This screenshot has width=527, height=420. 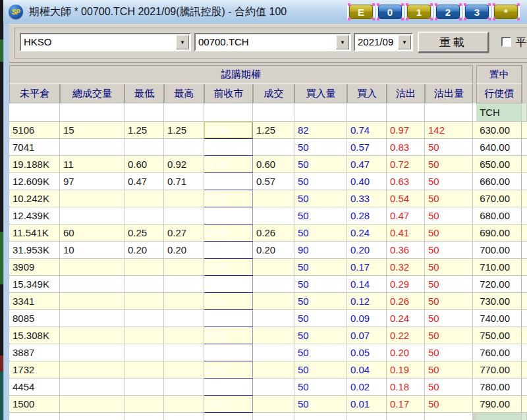 I want to click on ask-cell: 0.97, so click(x=406, y=130).